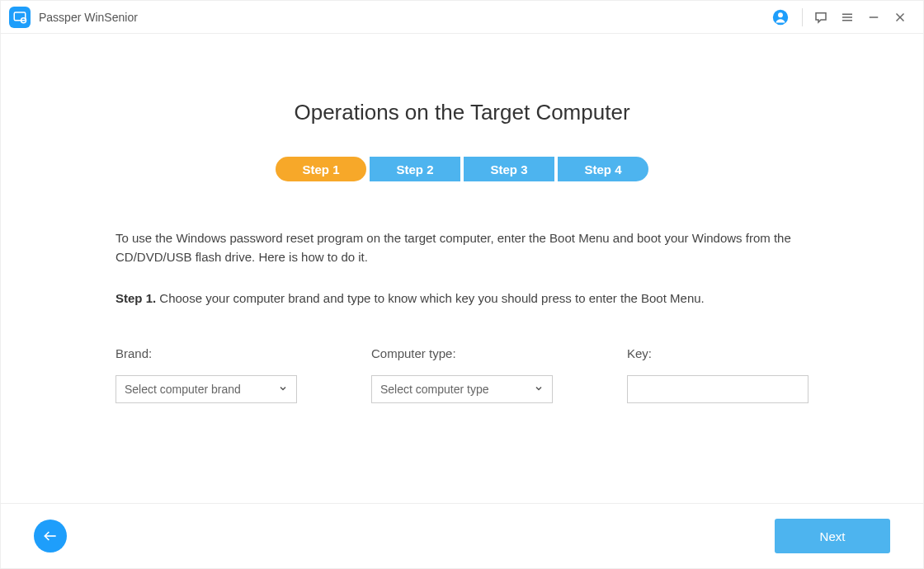 The width and height of the screenshot is (924, 569). I want to click on brand-select-placeholder: Select computer brand, so click(183, 389).